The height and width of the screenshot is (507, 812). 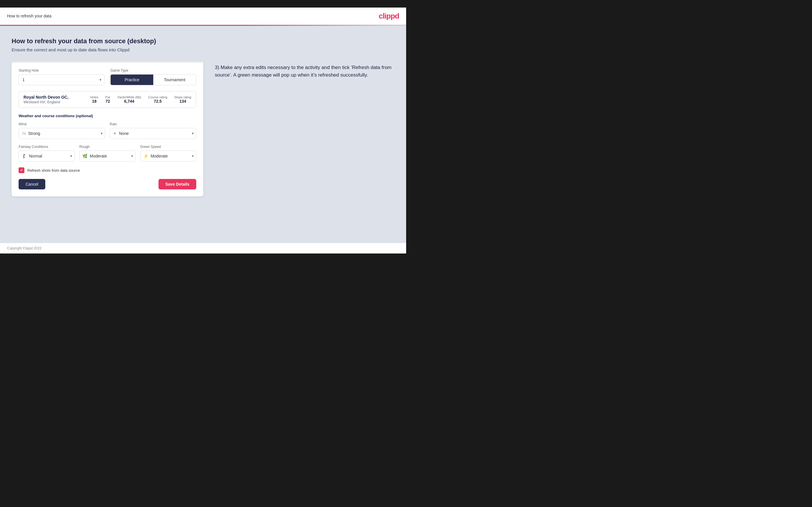 I want to click on wind-field: Wind 🌬 Strong ▾, so click(x=62, y=130).